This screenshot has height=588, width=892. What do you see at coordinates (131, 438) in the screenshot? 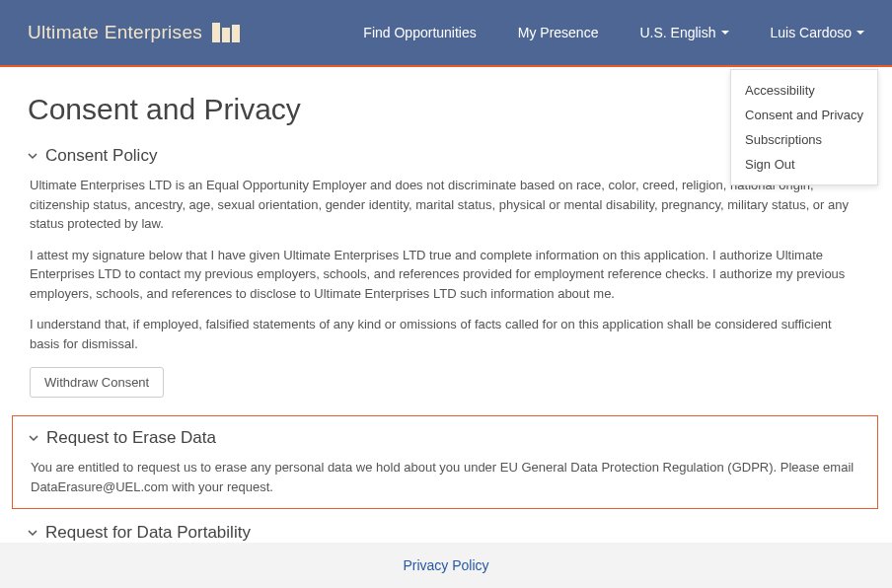
I see `section-title: Request to Erase Data` at bounding box center [131, 438].